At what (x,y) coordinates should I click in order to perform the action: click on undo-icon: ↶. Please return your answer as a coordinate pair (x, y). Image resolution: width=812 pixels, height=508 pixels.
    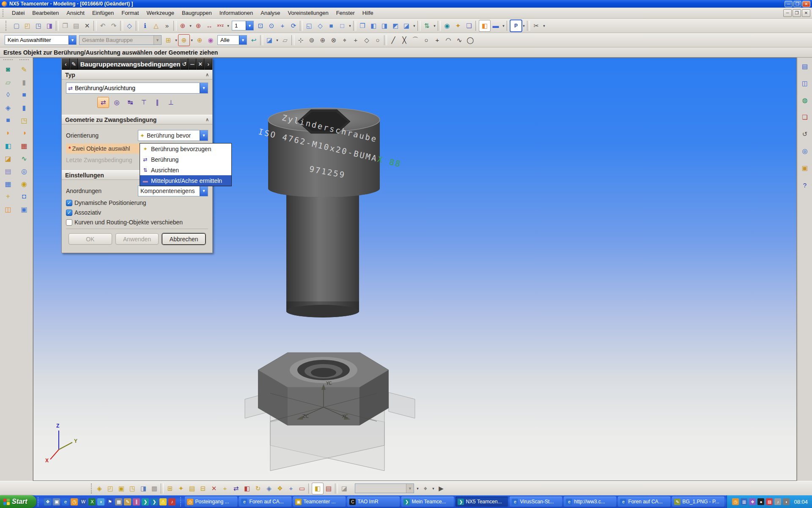
    Looking at the image, I should click on (103, 26).